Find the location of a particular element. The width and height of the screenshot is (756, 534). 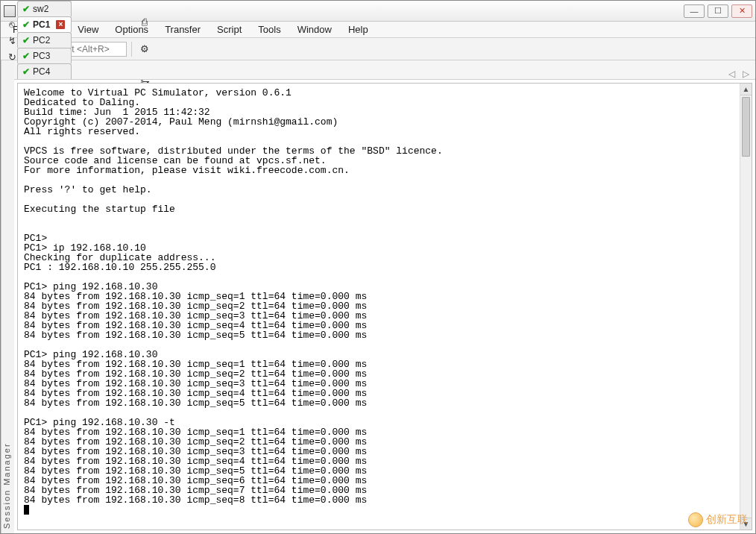

tab-label: PC2 is located at coordinates (42, 40).